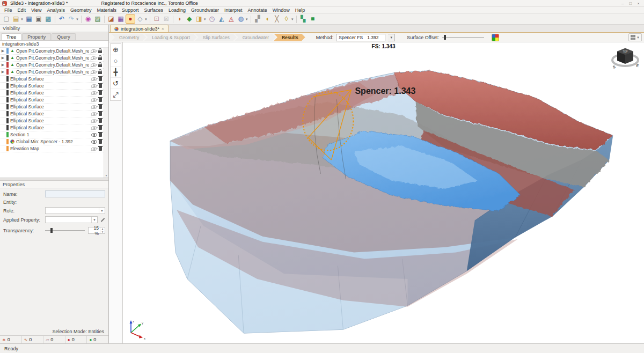 This screenshot has height=353, width=644. What do you see at coordinates (71, 19) in the screenshot?
I see `redo-icon: ↷` at bounding box center [71, 19].